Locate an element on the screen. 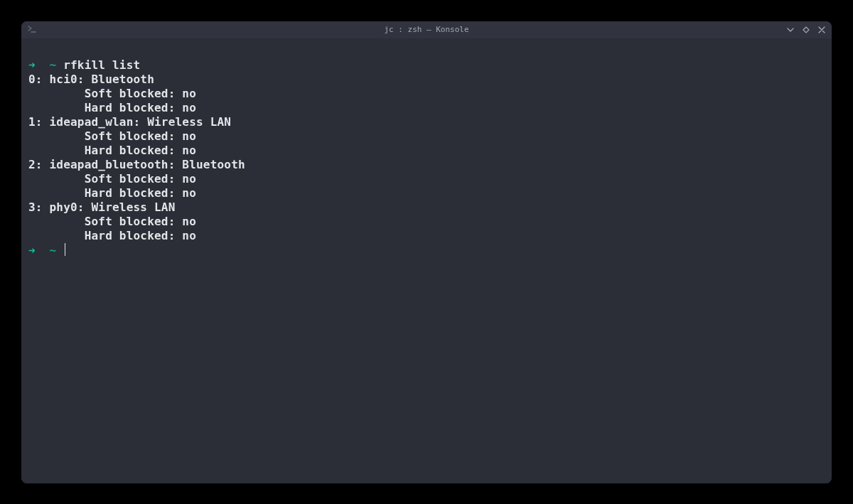 This screenshot has width=853, height=504. command-line: ➜ ~ rfkill list is located at coordinates (426, 65).